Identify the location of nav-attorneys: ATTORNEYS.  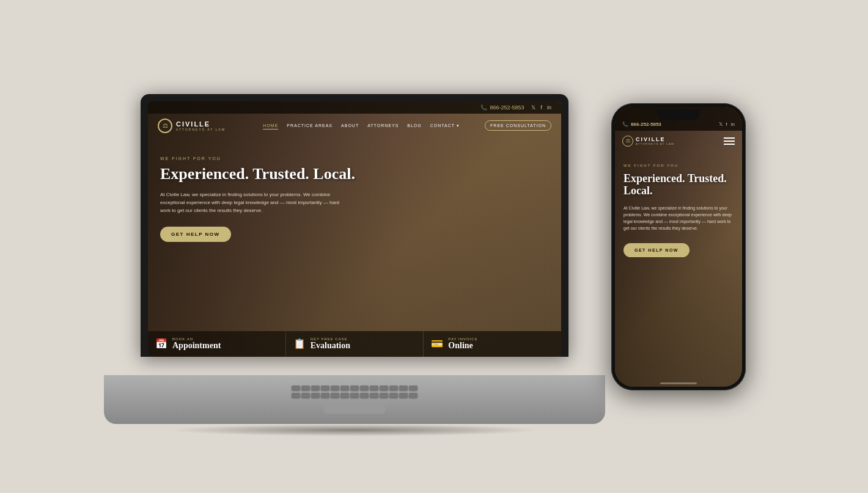
(383, 126).